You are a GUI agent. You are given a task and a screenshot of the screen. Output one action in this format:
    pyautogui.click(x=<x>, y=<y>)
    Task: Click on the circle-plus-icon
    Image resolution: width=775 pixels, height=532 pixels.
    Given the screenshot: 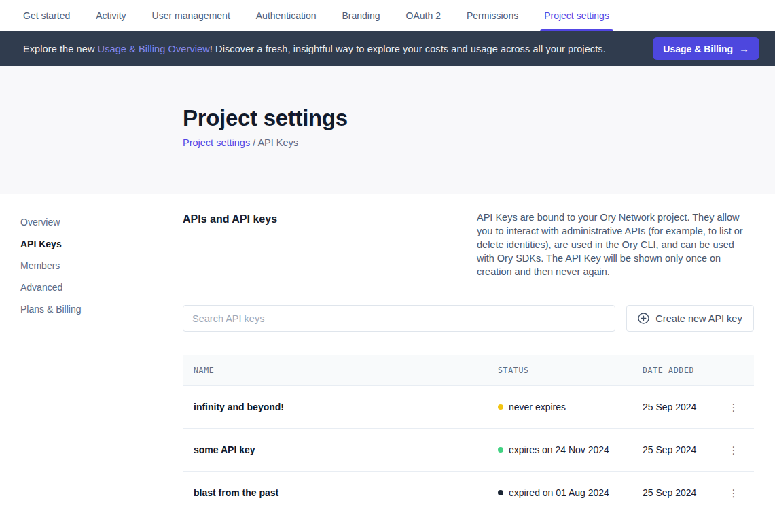 What is the action you would take?
    pyautogui.click(x=644, y=318)
    